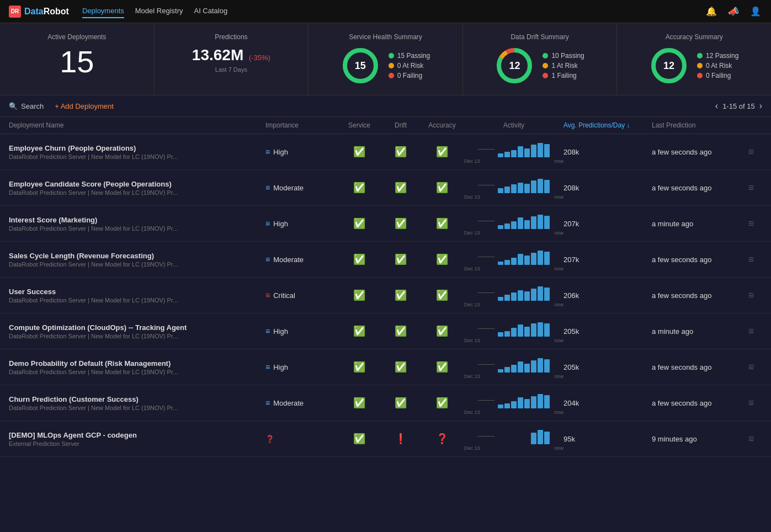  Describe the element at coordinates (401, 125) in the screenshot. I see `col-header-drift: Drift` at that location.